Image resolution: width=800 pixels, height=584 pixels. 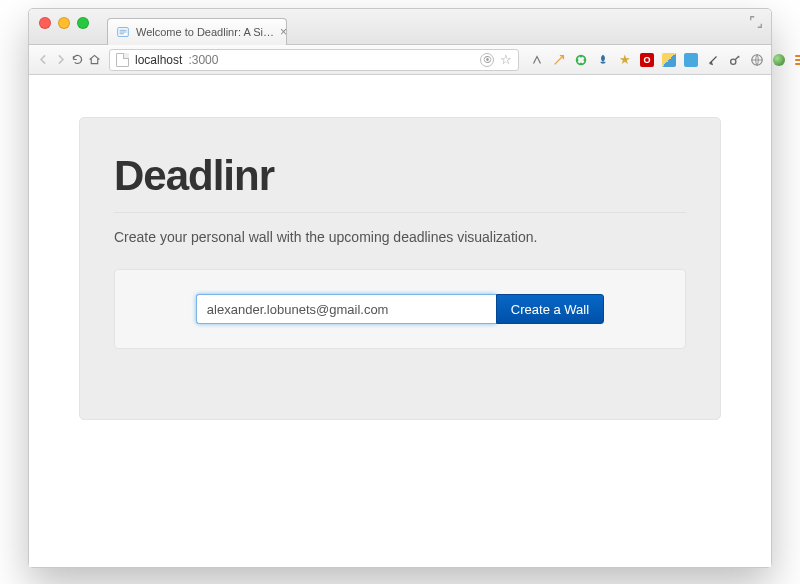 I want to click on titlebar: Welcome to Deadlinr: A Si… ×, so click(x=400, y=27).